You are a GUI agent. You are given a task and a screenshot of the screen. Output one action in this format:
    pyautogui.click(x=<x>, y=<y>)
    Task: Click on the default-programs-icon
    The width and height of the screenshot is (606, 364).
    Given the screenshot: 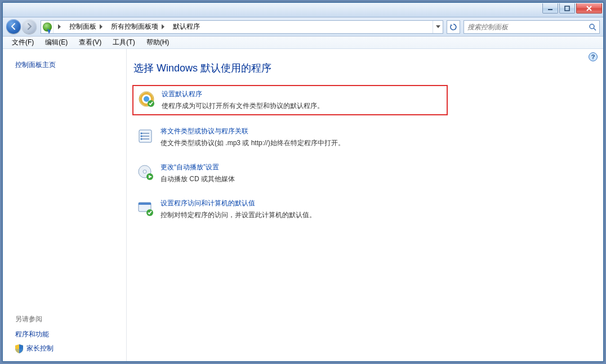 What is the action you would take?
    pyautogui.click(x=146, y=99)
    